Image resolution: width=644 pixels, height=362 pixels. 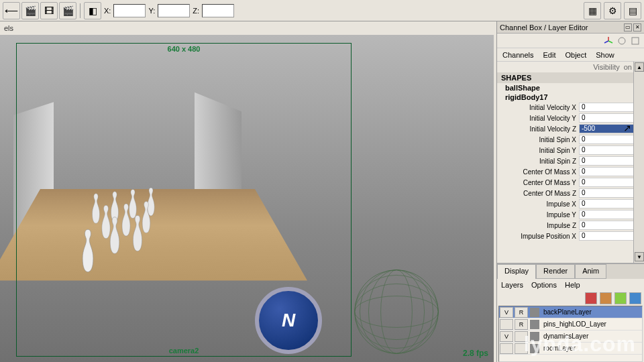 What do you see at coordinates (637, 27) in the screenshot?
I see `close-panel-button: ✕` at bounding box center [637, 27].